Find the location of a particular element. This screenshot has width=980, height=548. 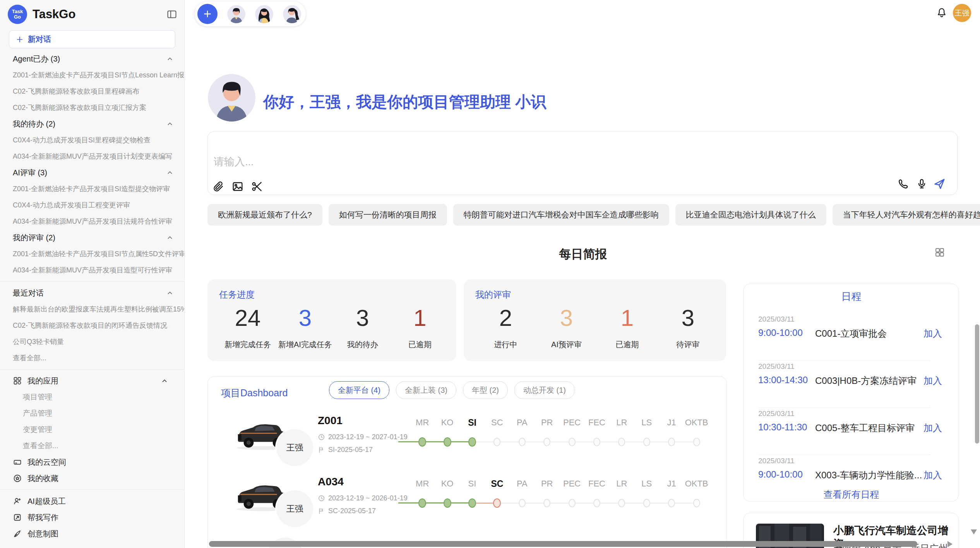

send-icon is located at coordinates (939, 184).